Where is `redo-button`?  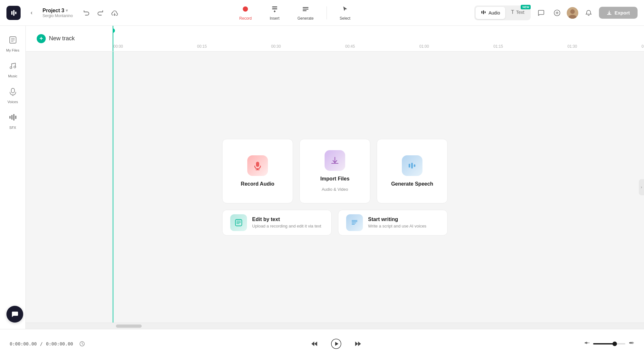 redo-button is located at coordinates (100, 13).